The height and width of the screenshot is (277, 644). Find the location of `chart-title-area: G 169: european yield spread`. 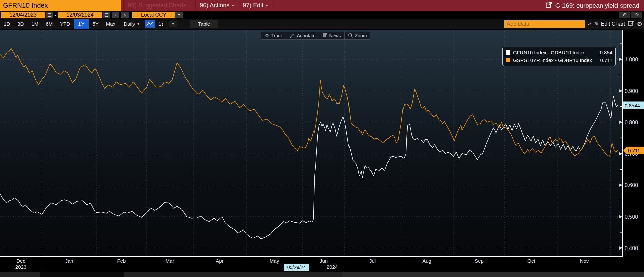

chart-title-area: G 169: european yield spread is located at coordinates (595, 5).